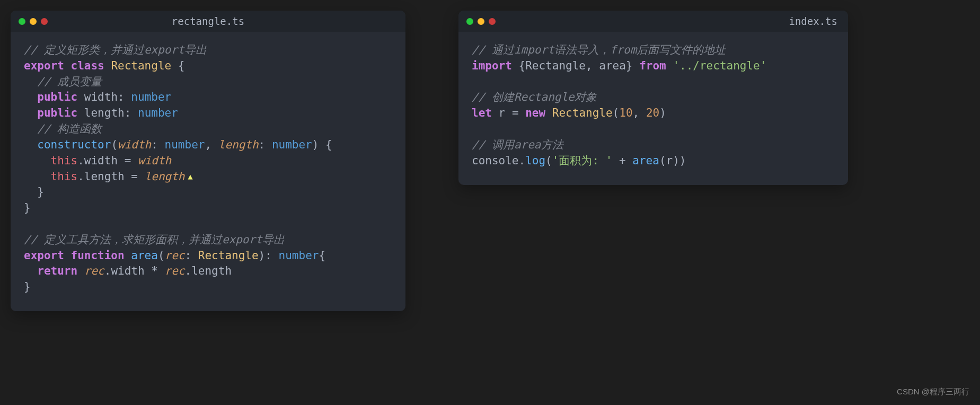 The image size is (980, 405). Describe the element at coordinates (239, 145) in the screenshot. I see `param: length` at that location.